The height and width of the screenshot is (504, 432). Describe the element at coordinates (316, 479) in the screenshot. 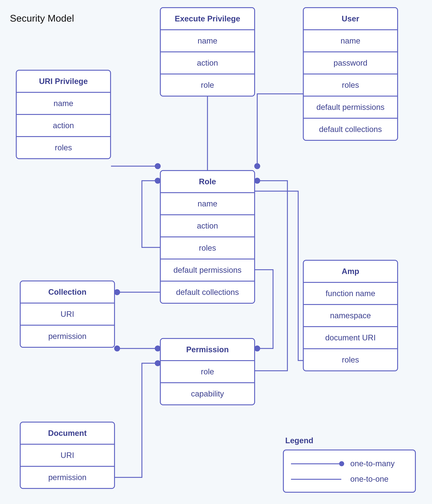

I see `legend-line-one-to-one` at that location.